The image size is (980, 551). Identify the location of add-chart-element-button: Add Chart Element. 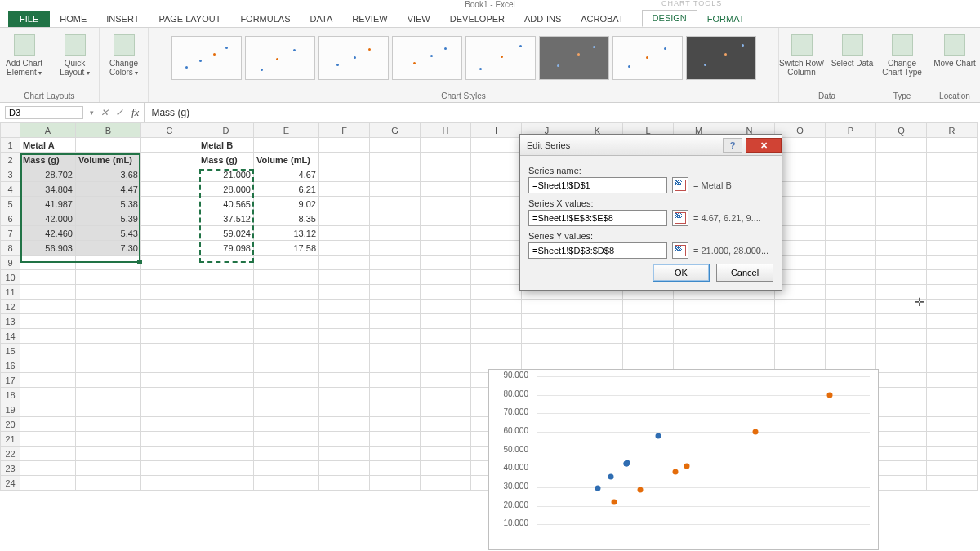
(24, 54).